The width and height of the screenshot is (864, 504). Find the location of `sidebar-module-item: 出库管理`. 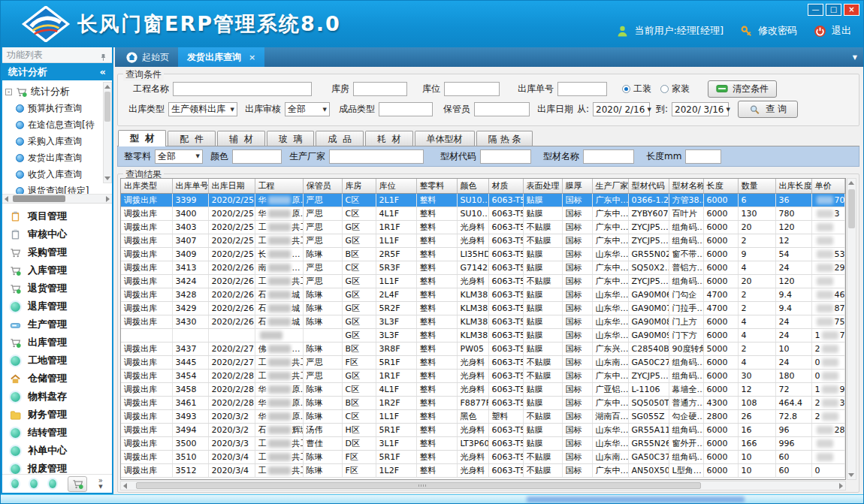

sidebar-module-item: 出库管理 is located at coordinates (57, 343).